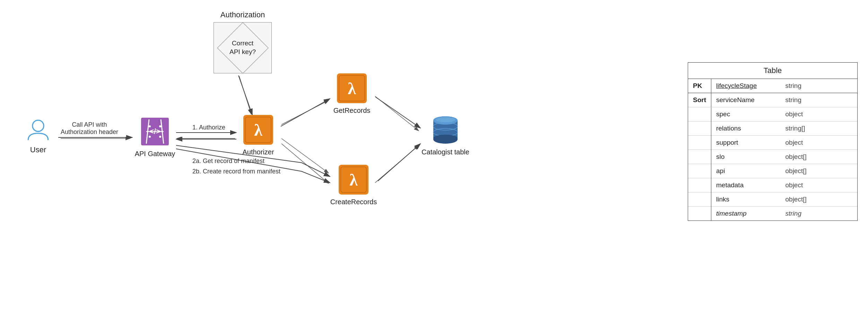 This screenshot has height=333, width=868. What do you see at coordinates (228, 161) in the screenshot?
I see `label-2a: 2a. Get record of manifest` at bounding box center [228, 161].